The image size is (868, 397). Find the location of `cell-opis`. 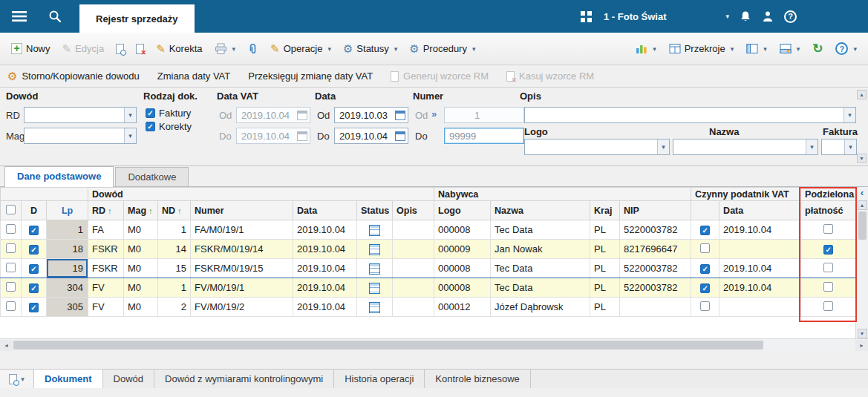

cell-opis is located at coordinates (414, 288).